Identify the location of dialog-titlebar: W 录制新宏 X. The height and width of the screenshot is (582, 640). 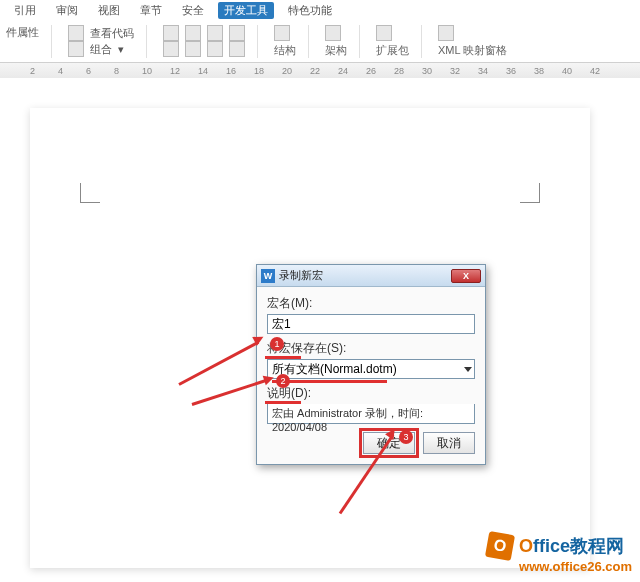
(371, 276).